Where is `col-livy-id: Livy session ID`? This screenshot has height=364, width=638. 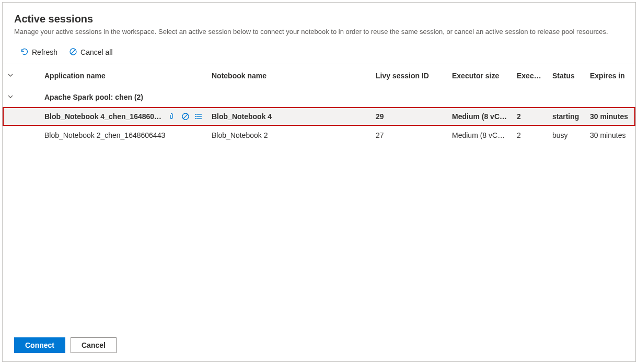
col-livy-id: Livy session ID is located at coordinates (410, 76).